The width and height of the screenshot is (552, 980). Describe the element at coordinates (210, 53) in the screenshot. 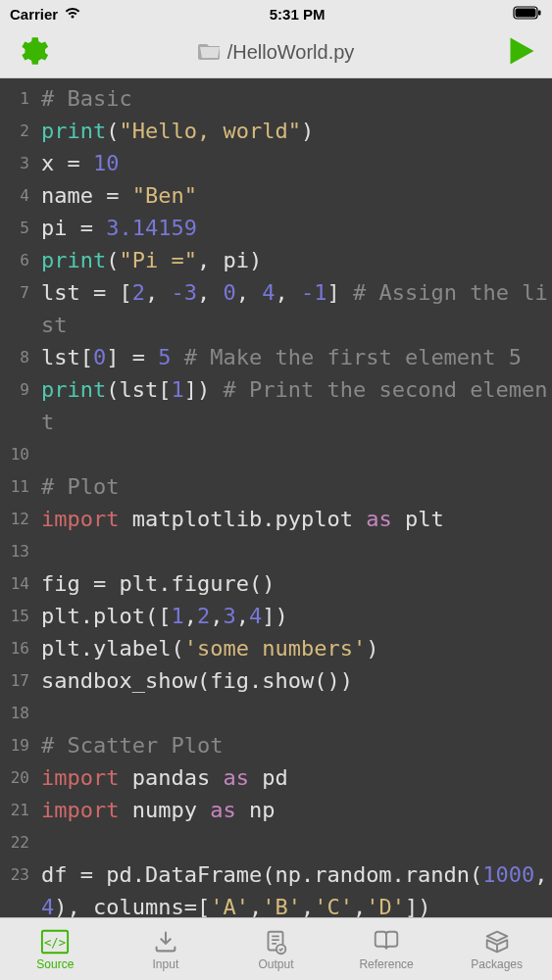

I see `folder-icon` at that location.